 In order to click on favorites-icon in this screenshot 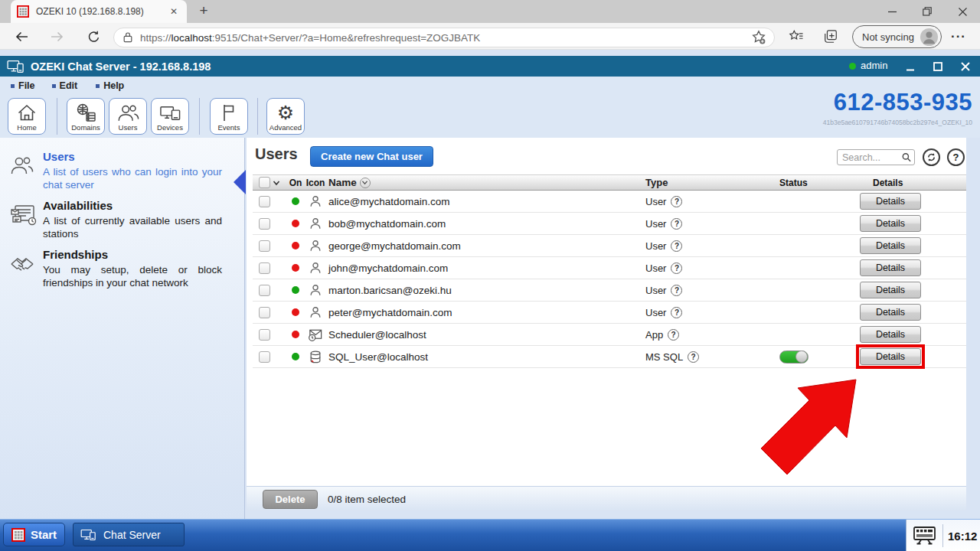, I will do `click(796, 37)`.